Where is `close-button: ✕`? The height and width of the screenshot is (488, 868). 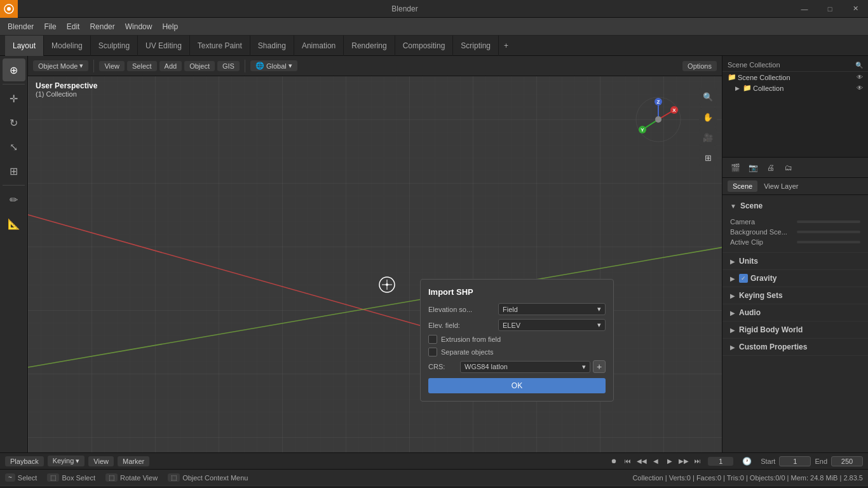 close-button: ✕ is located at coordinates (855, 9).